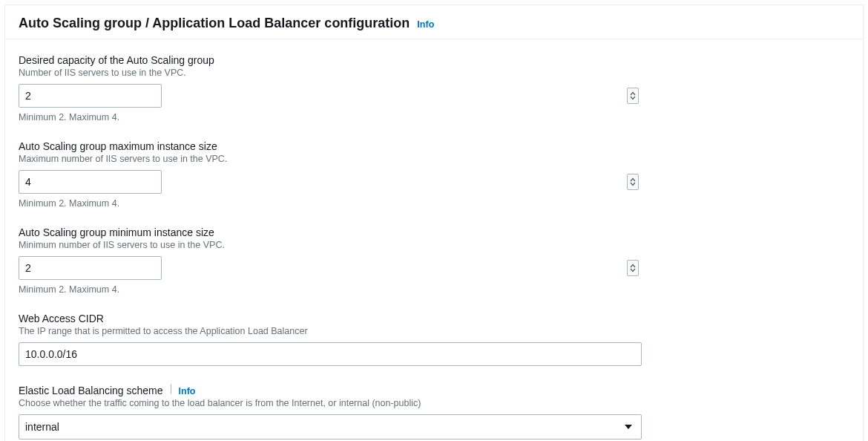  What do you see at coordinates (434, 245) in the screenshot?
I see `min-instance-size-description: Minimum number of IIS servers to use in …` at bounding box center [434, 245].